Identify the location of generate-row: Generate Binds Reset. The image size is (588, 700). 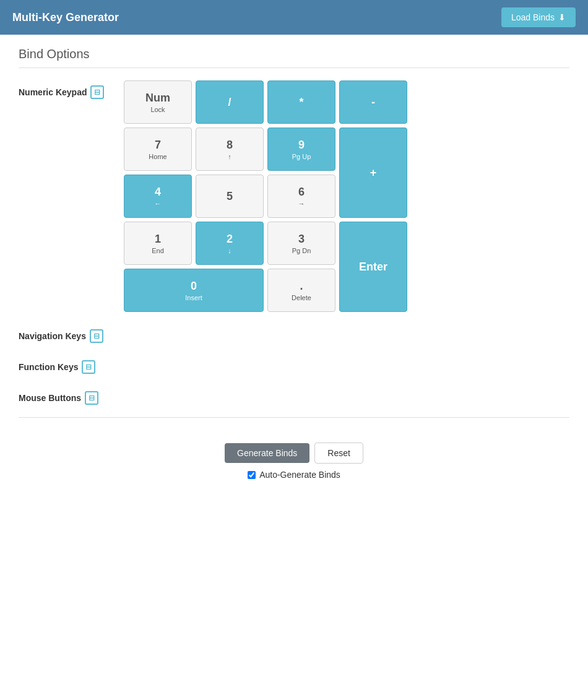
(294, 453).